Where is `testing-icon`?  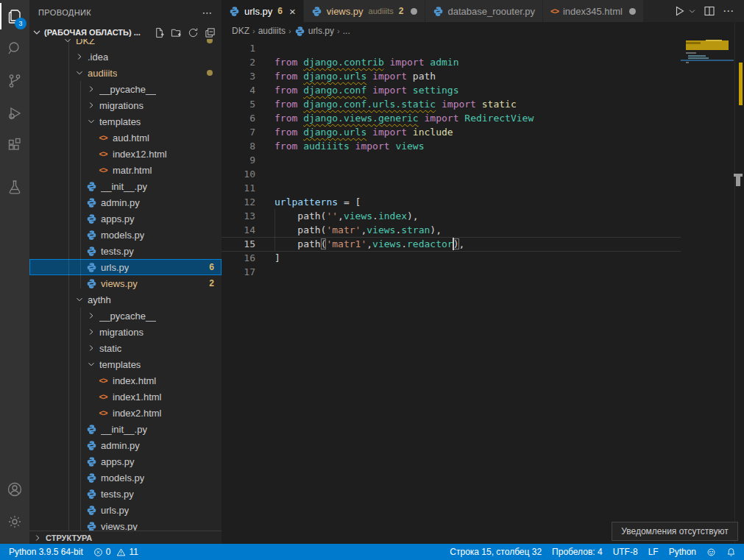
testing-icon is located at coordinates (15, 187).